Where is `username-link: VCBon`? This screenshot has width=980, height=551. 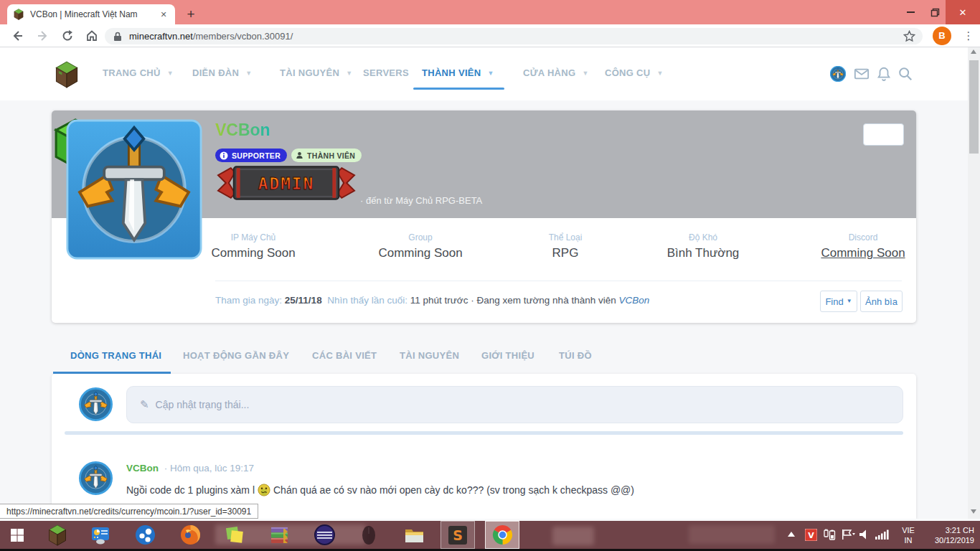 username-link: VCBon is located at coordinates (634, 300).